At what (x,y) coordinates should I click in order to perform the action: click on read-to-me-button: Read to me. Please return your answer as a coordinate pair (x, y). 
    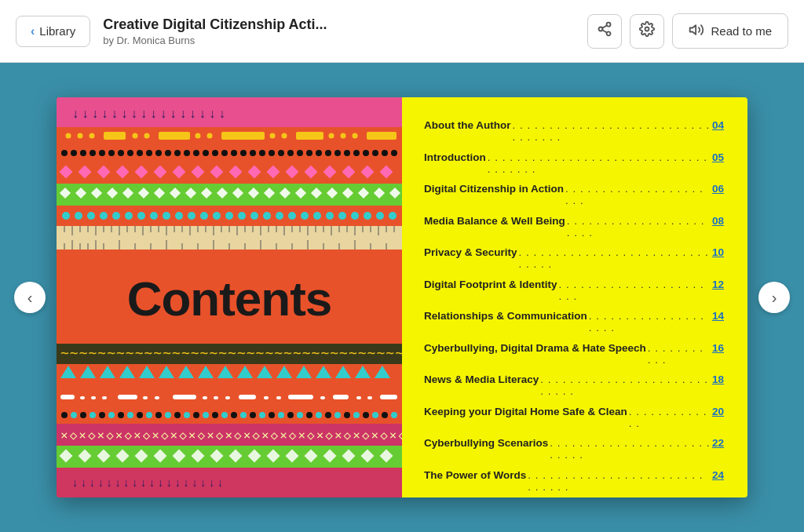
    Looking at the image, I should click on (730, 31).